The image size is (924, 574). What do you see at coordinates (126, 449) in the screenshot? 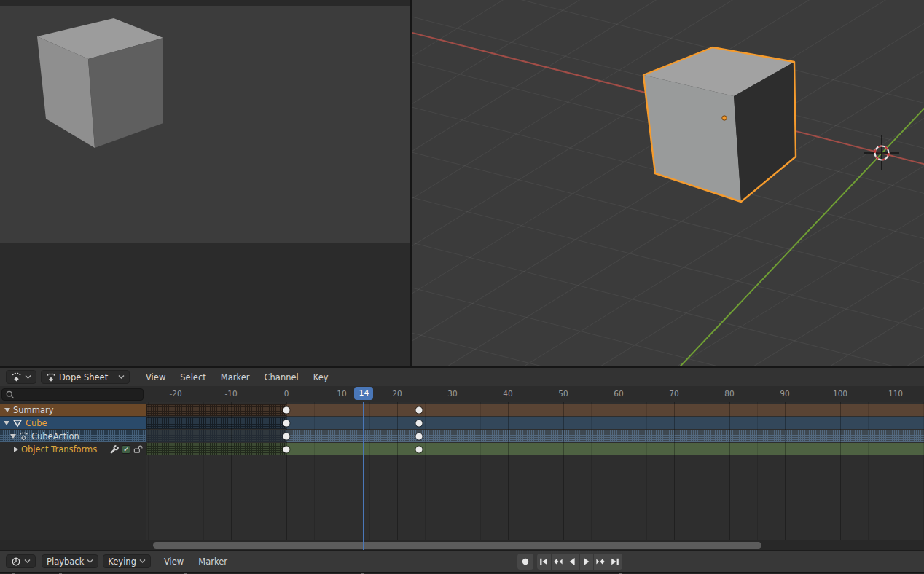
I see `checkbox-checked: ✓` at bounding box center [126, 449].